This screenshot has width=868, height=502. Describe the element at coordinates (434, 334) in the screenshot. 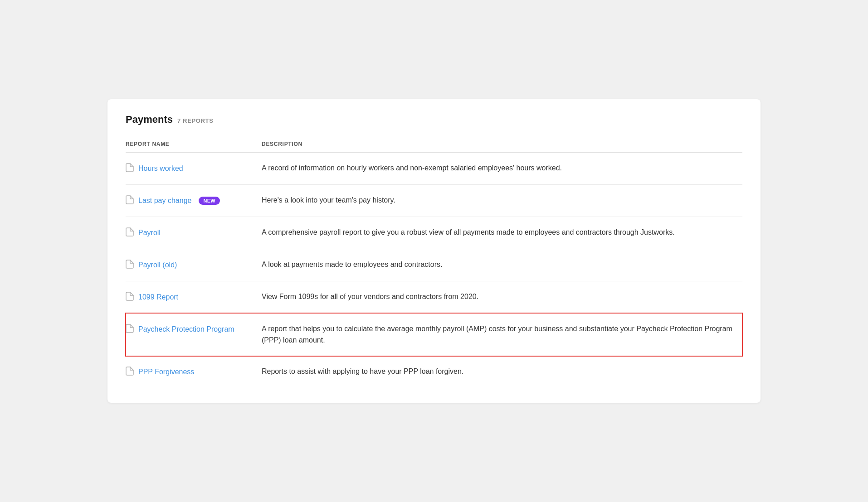

I see `table-row: Paycheck Protection ProgramA report that…` at that location.